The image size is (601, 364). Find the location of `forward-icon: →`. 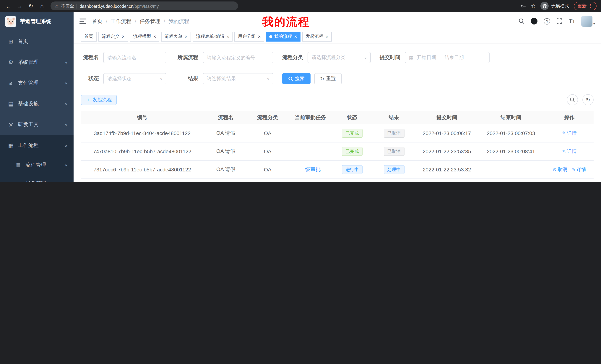

forward-icon: → is located at coordinates (20, 6).